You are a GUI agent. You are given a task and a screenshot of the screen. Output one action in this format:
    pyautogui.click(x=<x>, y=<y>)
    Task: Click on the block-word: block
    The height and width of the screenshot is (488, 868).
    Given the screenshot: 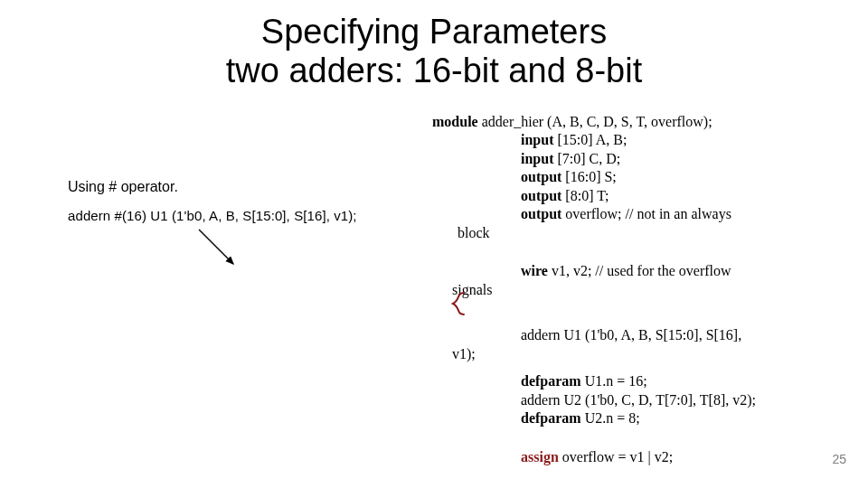 What is the action you would take?
    pyautogui.click(x=637, y=233)
    